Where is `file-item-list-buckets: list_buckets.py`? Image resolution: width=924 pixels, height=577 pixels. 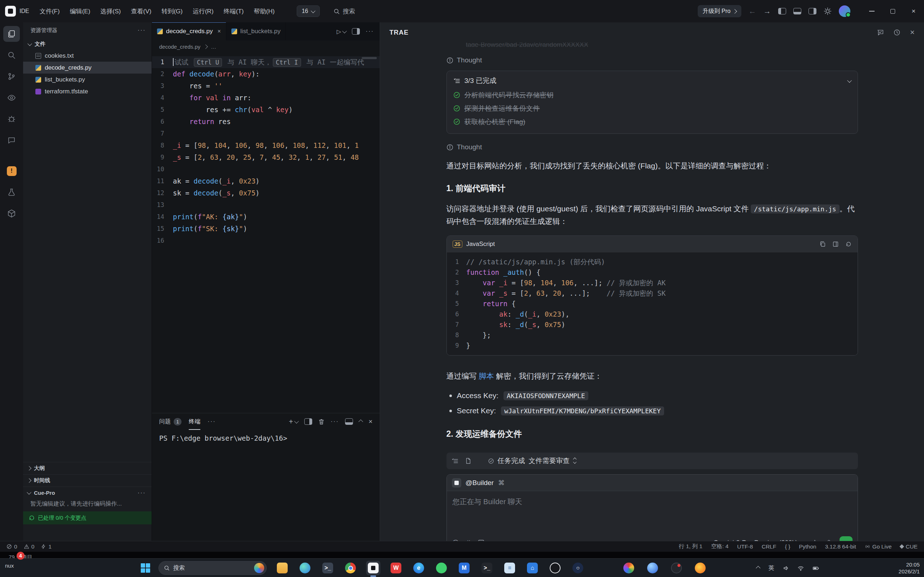
file-item-list-buckets: list_buckets.py is located at coordinates (87, 79).